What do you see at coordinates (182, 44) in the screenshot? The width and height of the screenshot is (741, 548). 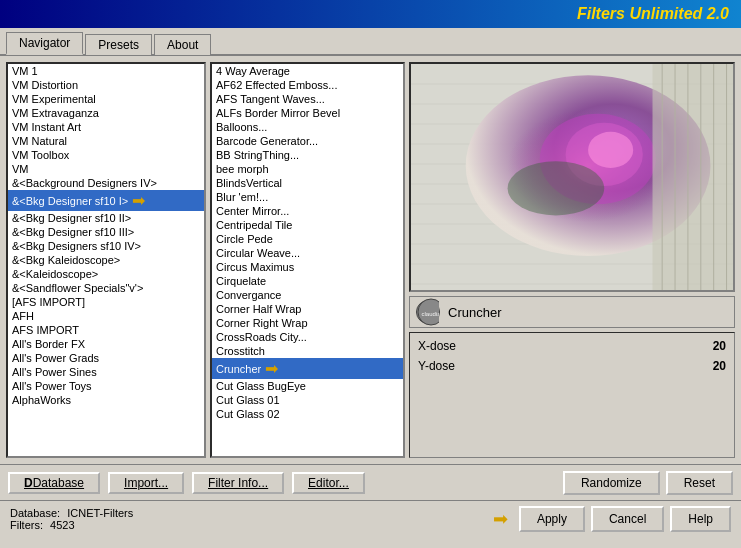 I see `tab-about: About` at bounding box center [182, 44].